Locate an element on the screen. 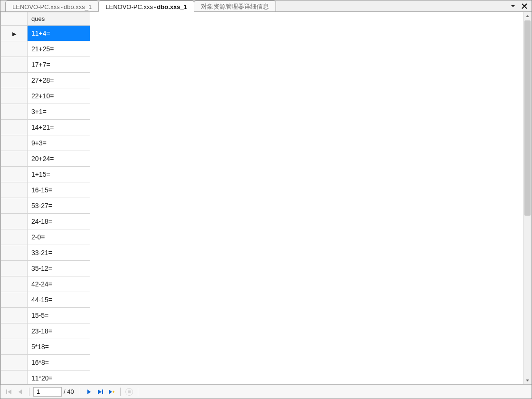  grid-header-row: ques is located at coordinates (46, 19).